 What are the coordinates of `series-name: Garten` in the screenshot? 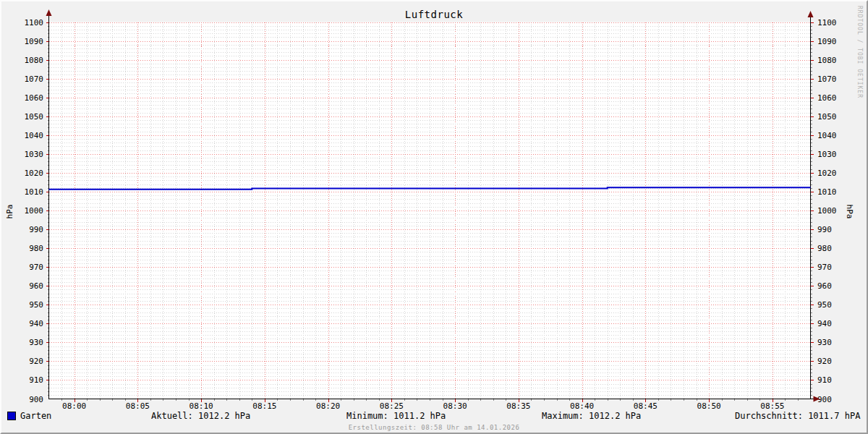 It's located at (36, 416).